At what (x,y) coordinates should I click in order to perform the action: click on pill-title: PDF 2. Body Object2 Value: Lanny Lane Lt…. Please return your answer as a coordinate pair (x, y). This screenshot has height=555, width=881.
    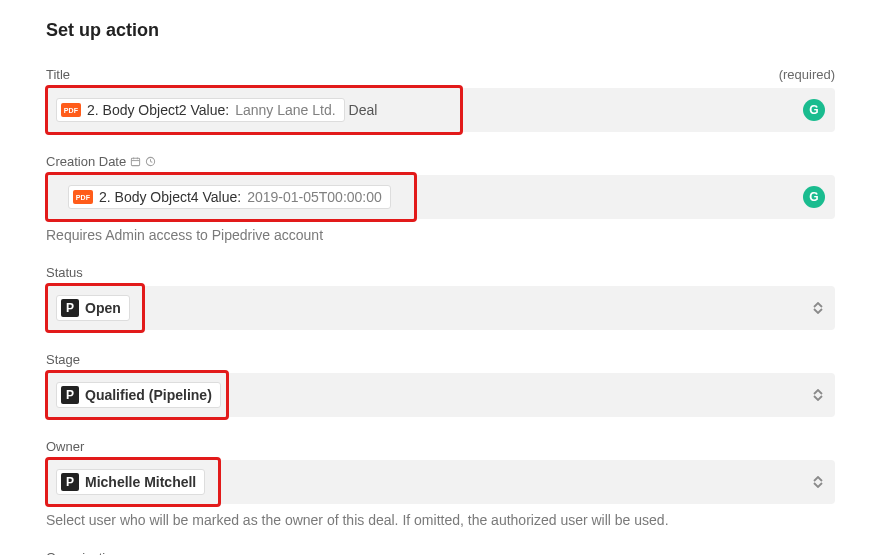
    Looking at the image, I should click on (200, 110).